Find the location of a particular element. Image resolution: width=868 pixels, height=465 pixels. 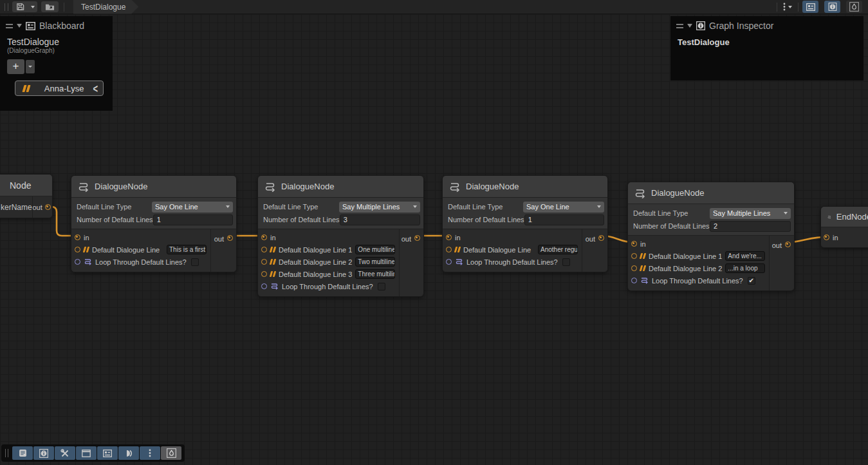

add-variable-button: + is located at coordinates (15, 67).